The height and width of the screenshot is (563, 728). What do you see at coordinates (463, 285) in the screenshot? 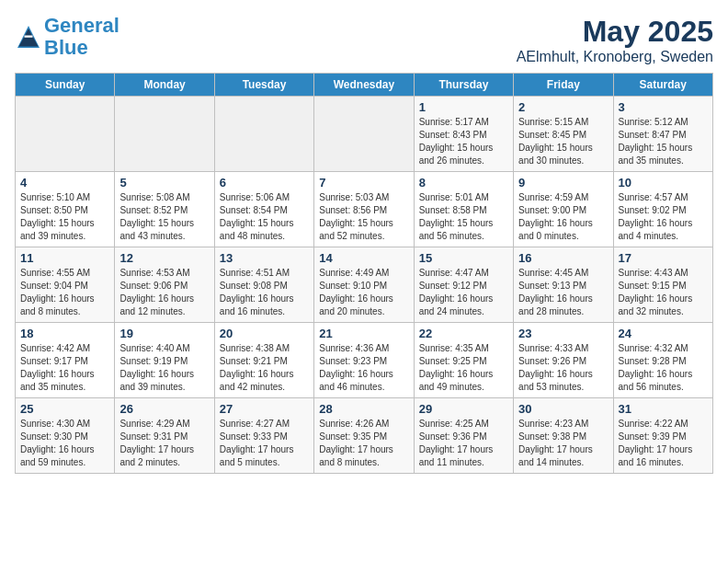
I see `calendar-cell: 15Sunrise: 4:47 AM Sunset: 9:12 PM Dayli…` at bounding box center [463, 285].